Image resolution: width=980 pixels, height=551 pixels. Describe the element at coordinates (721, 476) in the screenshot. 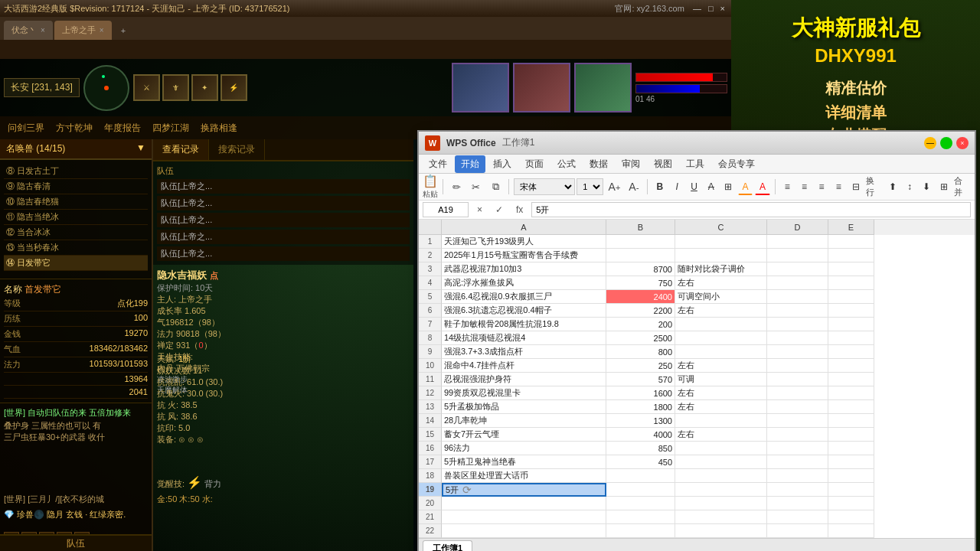

I see `cell-c18` at that location.